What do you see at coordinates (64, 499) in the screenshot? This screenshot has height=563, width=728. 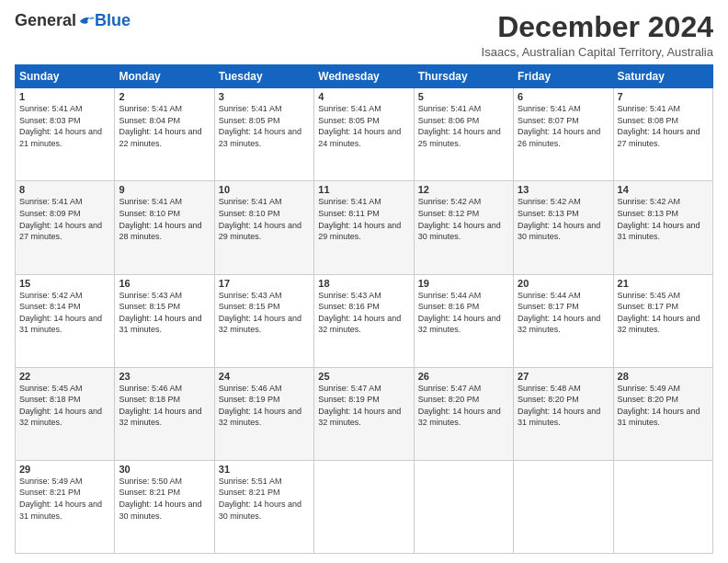 I see `day-info: Sunrise: 5:49 AMSunset: 8:21 PMDaylight:…` at bounding box center [64, 499].